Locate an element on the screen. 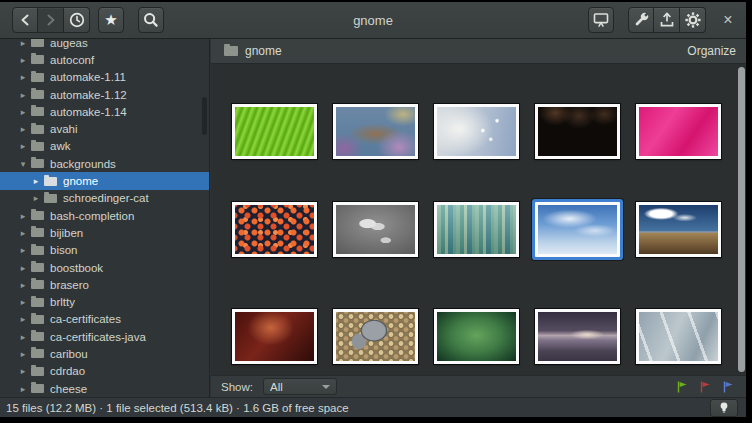  folder-label: avahi is located at coordinates (64, 129).